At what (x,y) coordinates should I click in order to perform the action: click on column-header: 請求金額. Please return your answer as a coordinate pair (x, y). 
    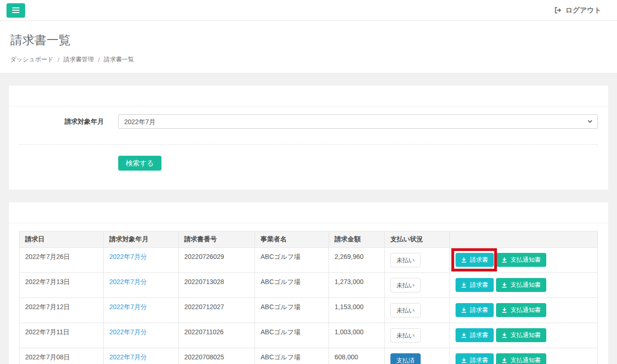
    Looking at the image, I should click on (357, 240).